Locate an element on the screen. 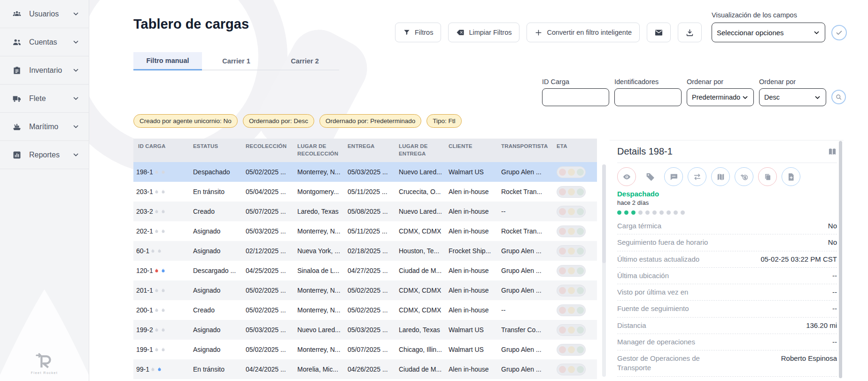  copy-icon-button is located at coordinates (767, 177).